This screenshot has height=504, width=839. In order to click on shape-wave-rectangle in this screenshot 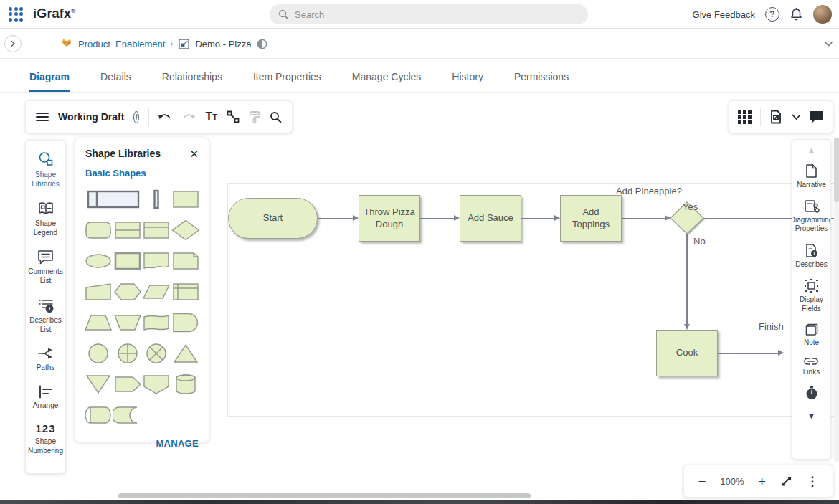, I will do `click(156, 323)`.